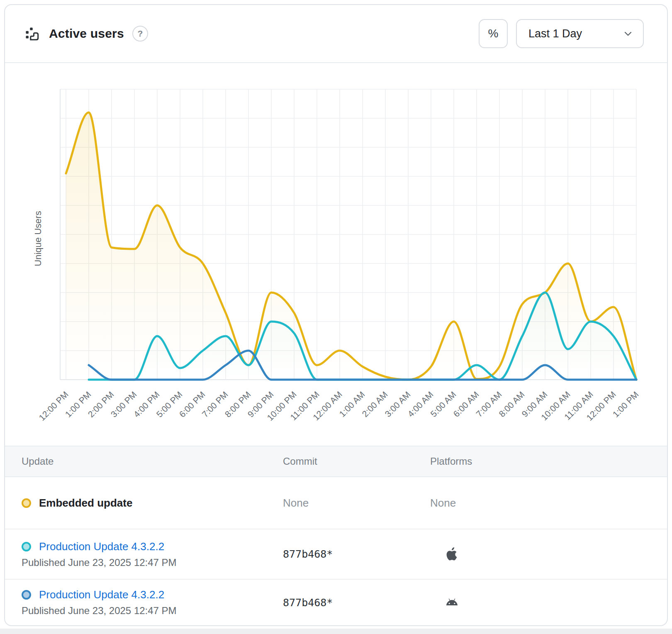 Image resolution: width=672 pixels, height=634 pixels. What do you see at coordinates (452, 554) in the screenshot?
I see `apple-icon` at bounding box center [452, 554].